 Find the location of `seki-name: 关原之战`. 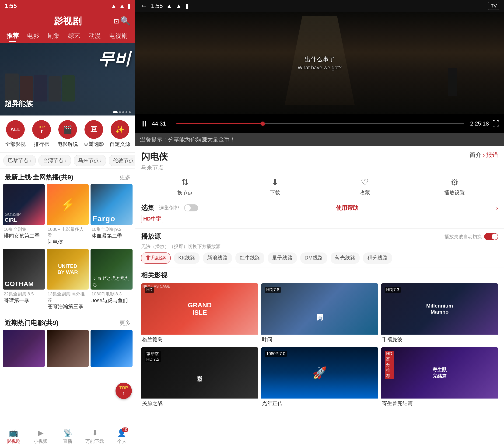

seki-name: 关原之战 is located at coordinates (200, 403).